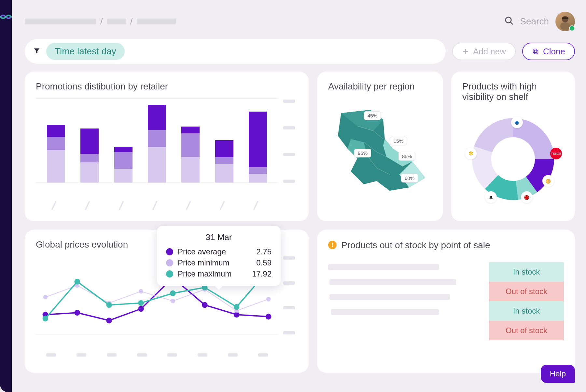  Describe the element at coordinates (363, 153) in the screenshot. I see `map-label: 95%` at that location.